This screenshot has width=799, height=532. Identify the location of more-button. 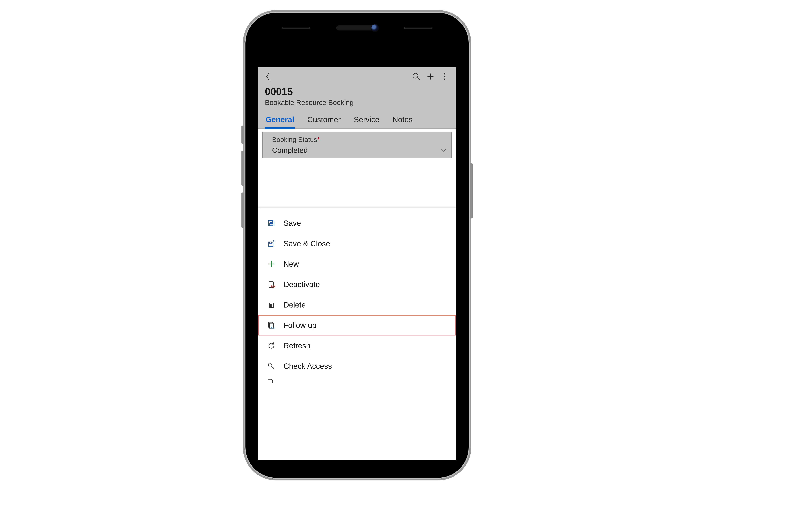
(444, 77).